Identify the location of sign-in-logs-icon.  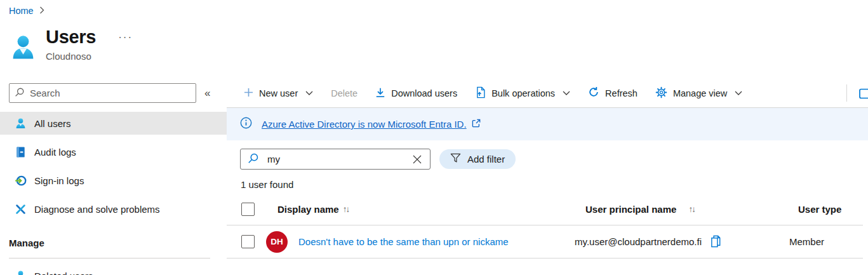
(20, 180).